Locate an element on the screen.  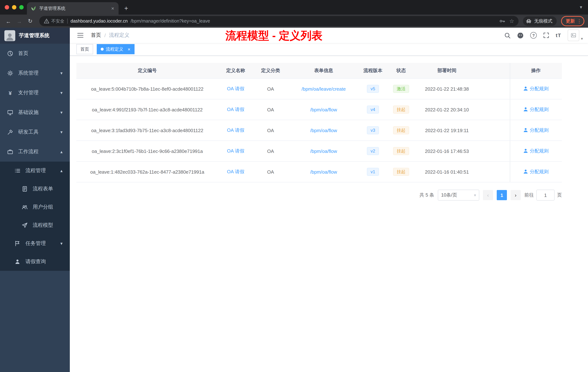
definition-id: oa_leave:5:004b710b-7b8a-11ec-8ef0-acde4… is located at coordinates (147, 89).